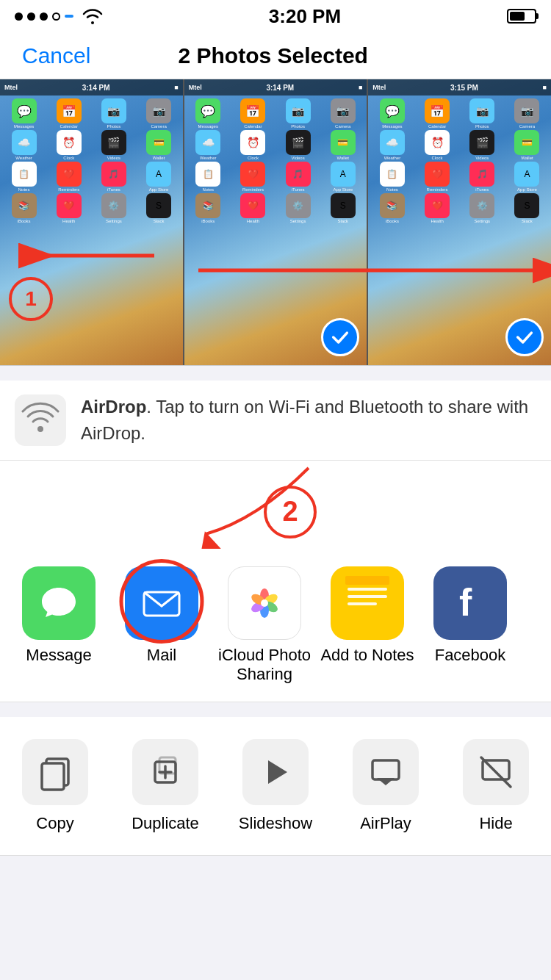 The image size is (551, 980). I want to click on airdrop-description: AirDrop. Tap to turn on Wi-Fi and Blueto…, so click(309, 420).